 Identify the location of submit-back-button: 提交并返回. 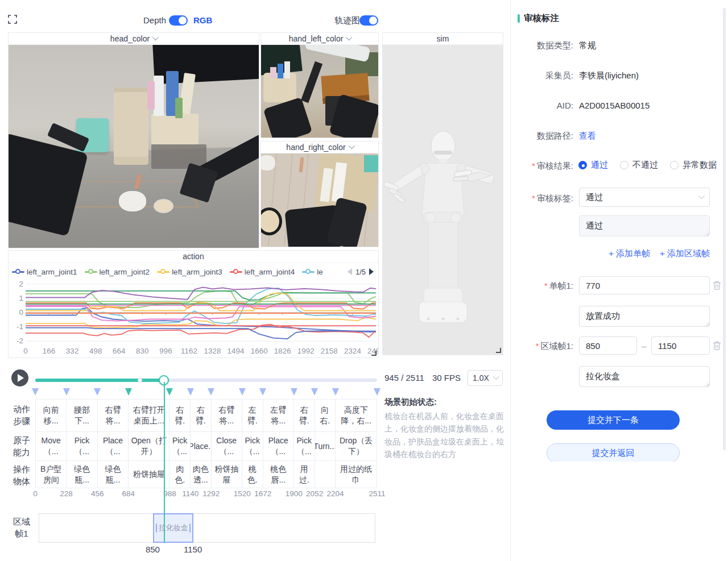
(613, 452).